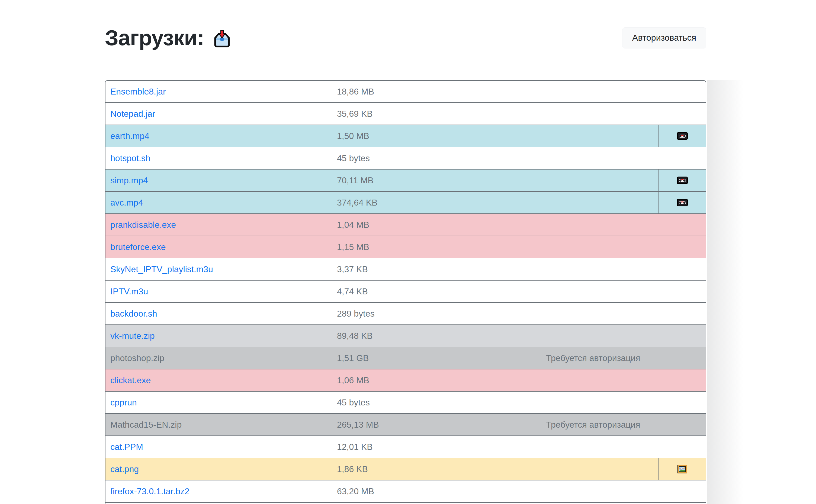 The height and width of the screenshot is (504, 816). What do you see at coordinates (154, 38) in the screenshot?
I see `page-title-text: Загрузки:` at bounding box center [154, 38].